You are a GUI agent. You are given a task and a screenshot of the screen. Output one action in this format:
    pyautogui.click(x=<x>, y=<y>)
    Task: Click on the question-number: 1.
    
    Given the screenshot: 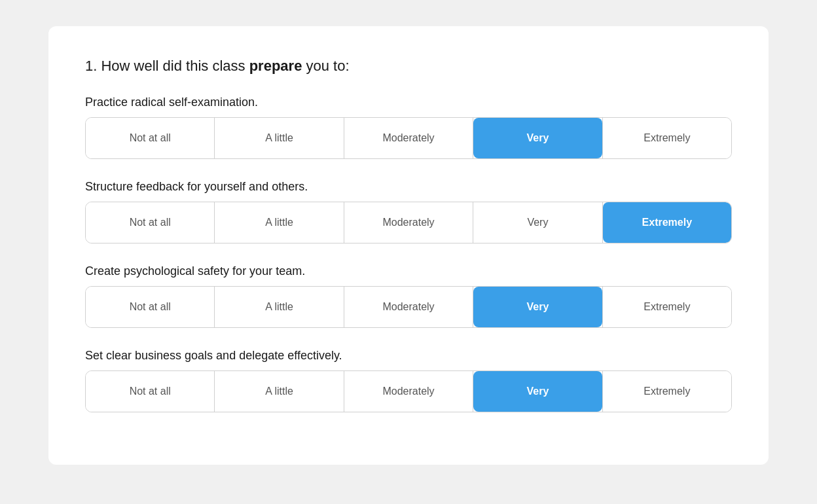 What is the action you would take?
    pyautogui.click(x=91, y=65)
    